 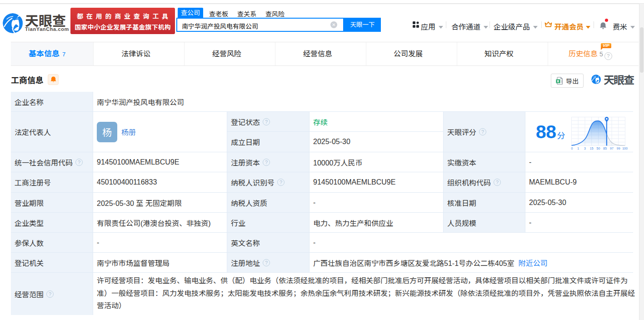 I want to click on svg-text: 50, so click(x=598, y=148).